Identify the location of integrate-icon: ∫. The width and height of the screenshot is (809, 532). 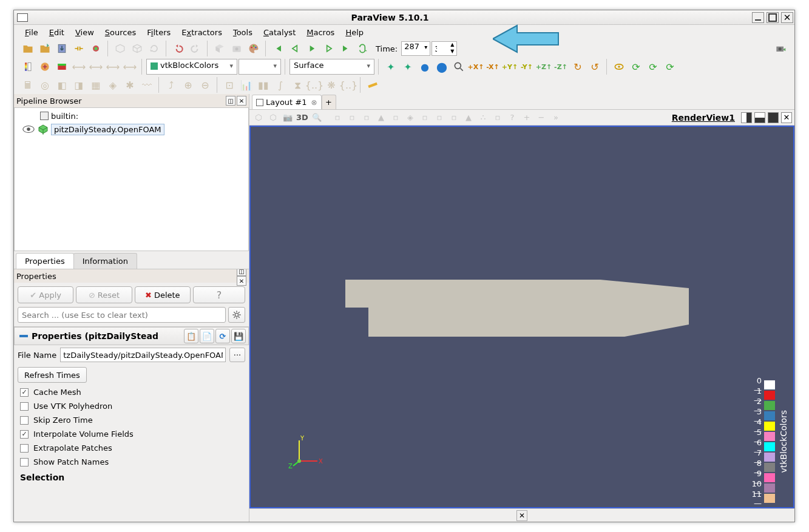
(280, 85).